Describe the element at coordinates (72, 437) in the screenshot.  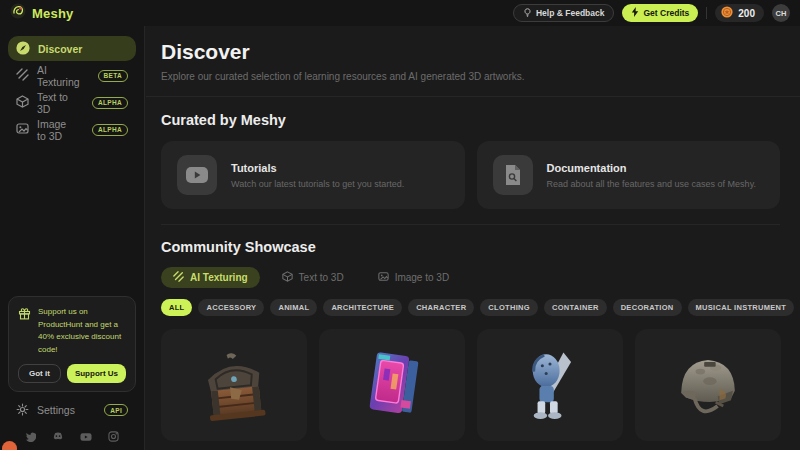
I see `social-links` at that location.